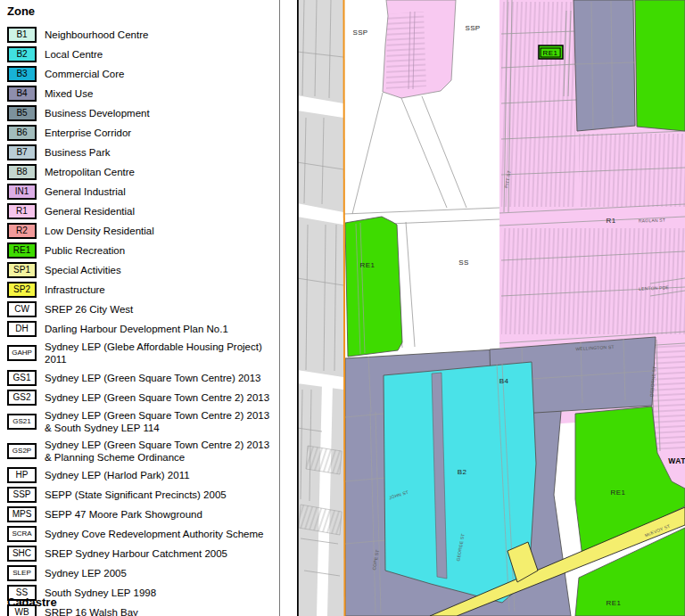  I want to click on zone-swatch: DH, so click(21, 329).